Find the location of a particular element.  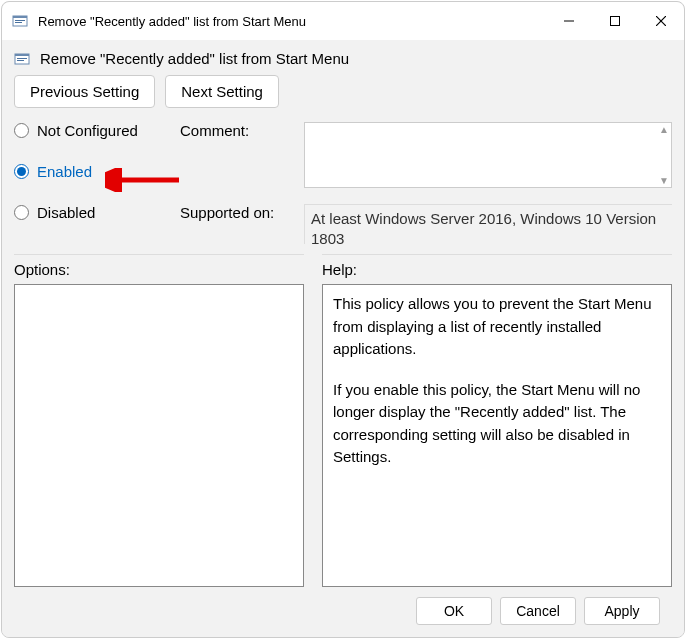

nav-row: Previous Setting Next Setting is located at coordinates (343, 92).